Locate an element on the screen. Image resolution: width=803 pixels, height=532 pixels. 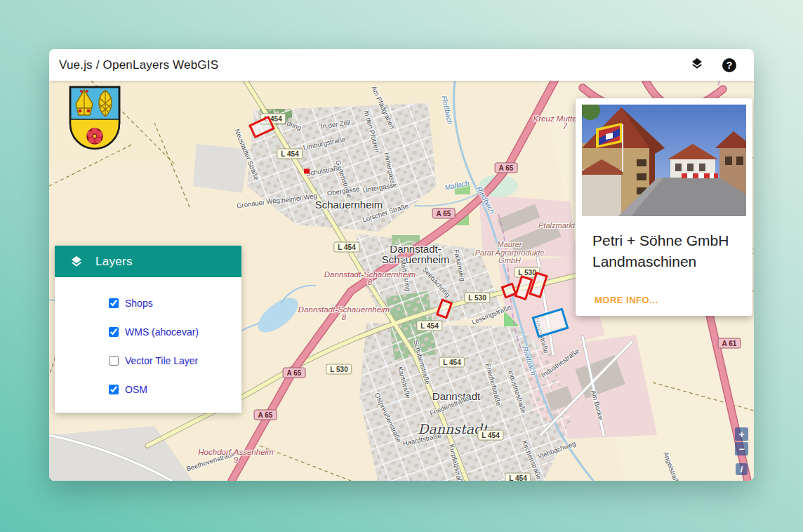
street-label: Ostpreußenstraße is located at coordinates (389, 418).